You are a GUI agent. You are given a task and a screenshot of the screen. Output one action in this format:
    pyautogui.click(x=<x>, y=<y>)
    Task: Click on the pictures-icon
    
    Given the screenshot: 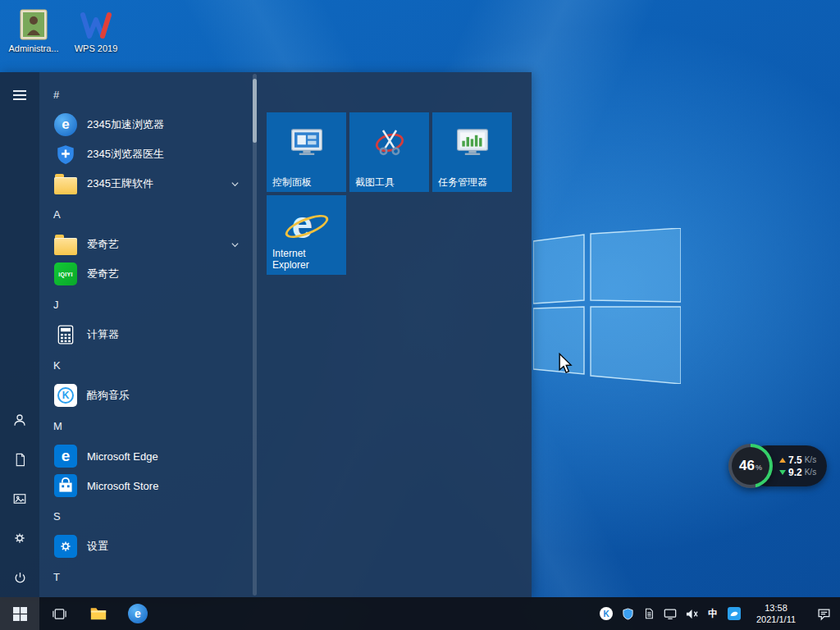 What is the action you would take?
    pyautogui.click(x=20, y=499)
    